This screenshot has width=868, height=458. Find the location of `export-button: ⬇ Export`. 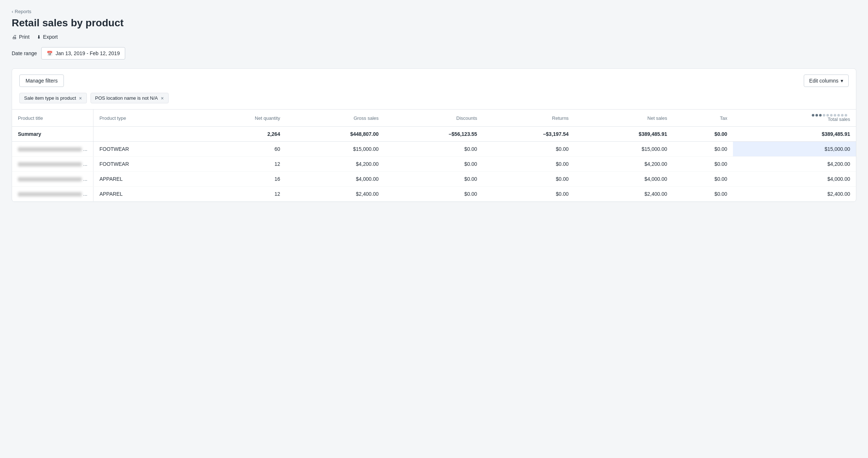

export-button: ⬇ Export is located at coordinates (47, 37).